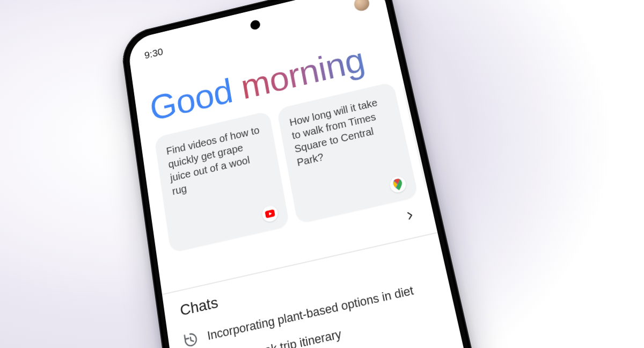  What do you see at coordinates (319, 337) in the screenshot?
I see `chat-row: activities` at bounding box center [319, 337].